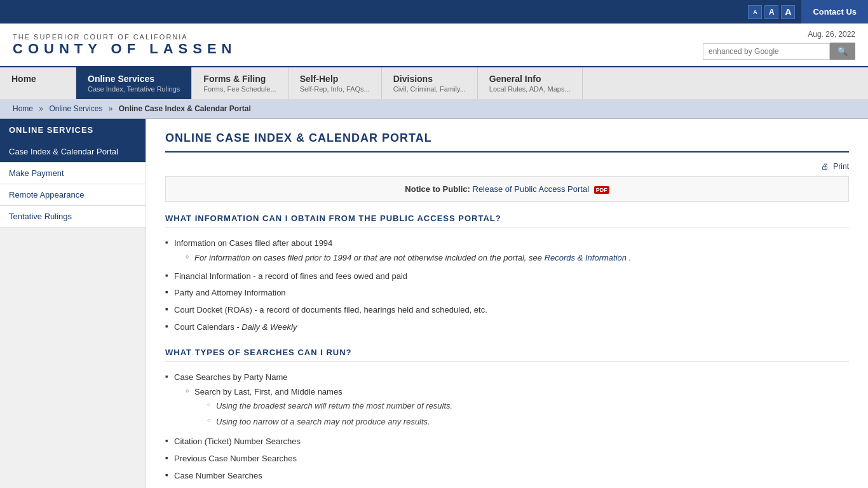 This screenshot has width=868, height=488. I want to click on section2-title: What Types of Searches Can I Run?, so click(507, 355).